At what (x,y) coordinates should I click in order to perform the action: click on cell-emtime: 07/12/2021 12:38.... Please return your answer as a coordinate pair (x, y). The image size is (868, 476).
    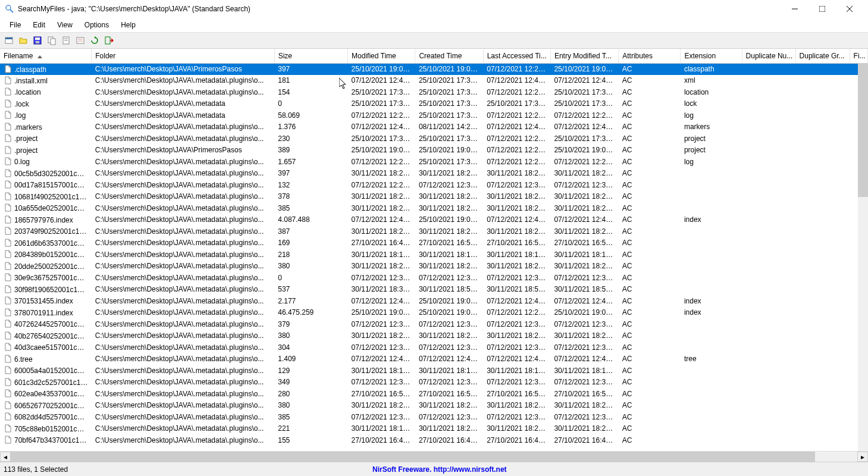
    Looking at the image, I should click on (584, 324).